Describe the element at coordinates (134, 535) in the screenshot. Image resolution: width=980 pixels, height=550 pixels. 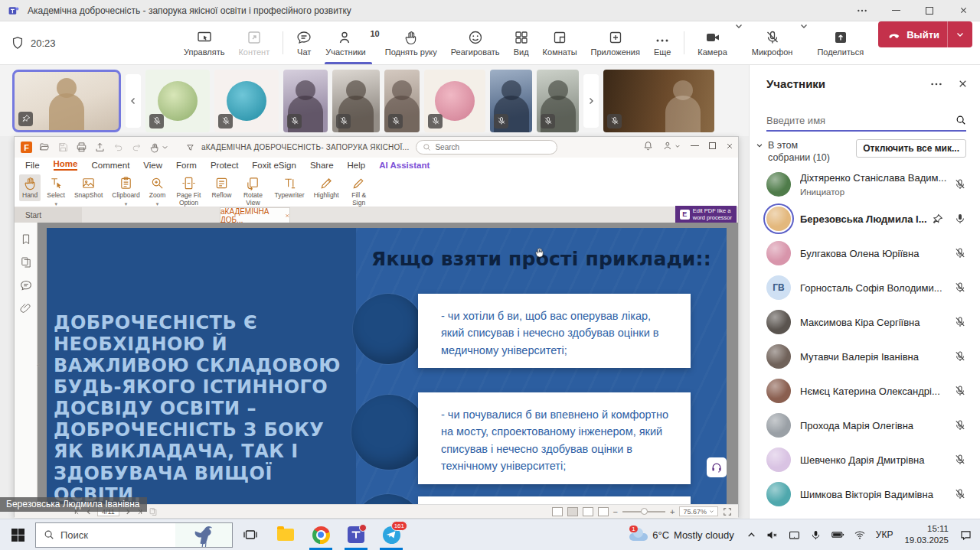
I see `taskbar-search-box: Поиск` at that location.